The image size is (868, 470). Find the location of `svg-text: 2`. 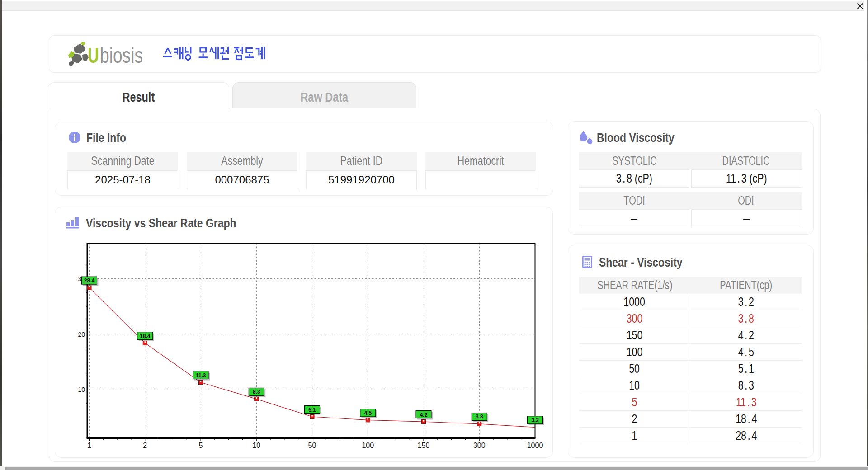

svg-text: 2 is located at coordinates (145, 446).